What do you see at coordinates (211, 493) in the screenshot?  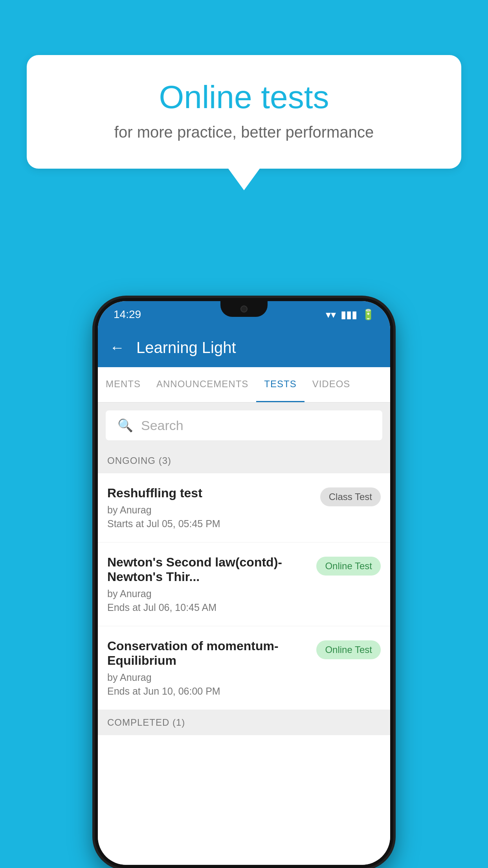 I see `test-name-reshuffling: Reshuffling test` at bounding box center [211, 493].